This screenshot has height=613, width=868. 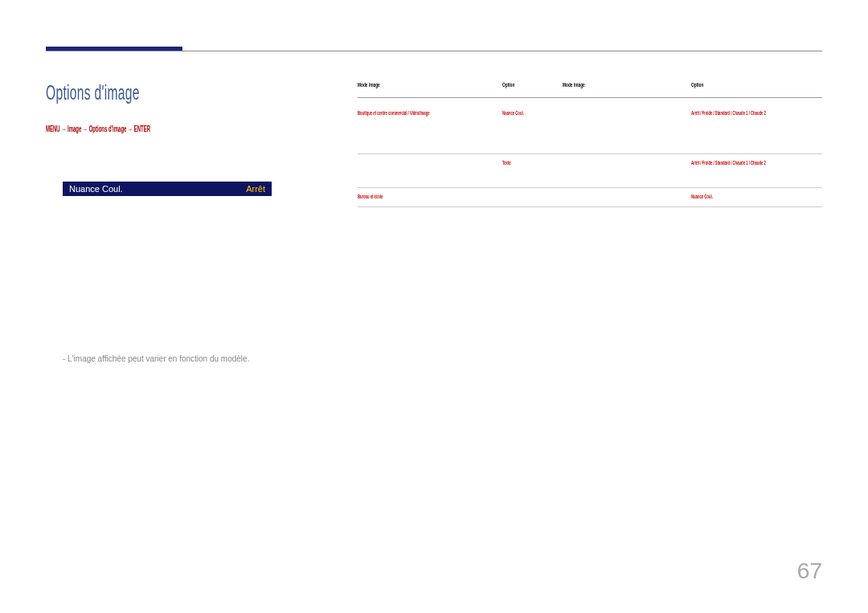 What do you see at coordinates (810, 571) in the screenshot?
I see `page-number: 67` at bounding box center [810, 571].